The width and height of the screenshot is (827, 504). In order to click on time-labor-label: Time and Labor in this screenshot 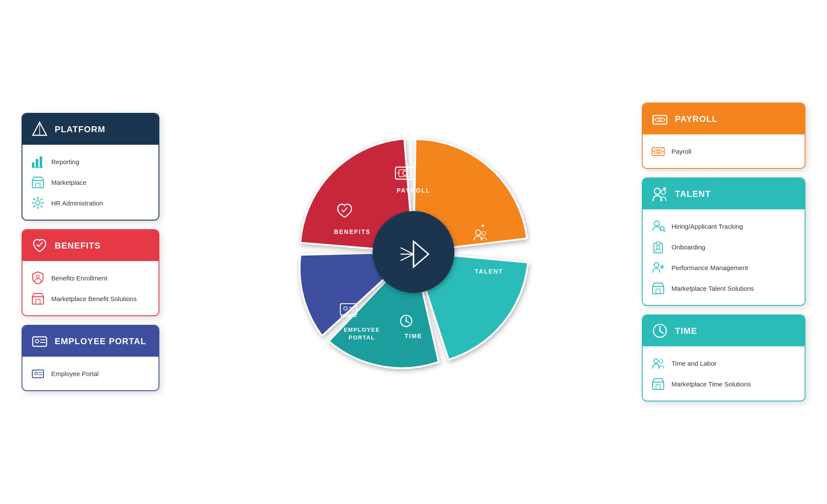, I will do `click(694, 364)`.